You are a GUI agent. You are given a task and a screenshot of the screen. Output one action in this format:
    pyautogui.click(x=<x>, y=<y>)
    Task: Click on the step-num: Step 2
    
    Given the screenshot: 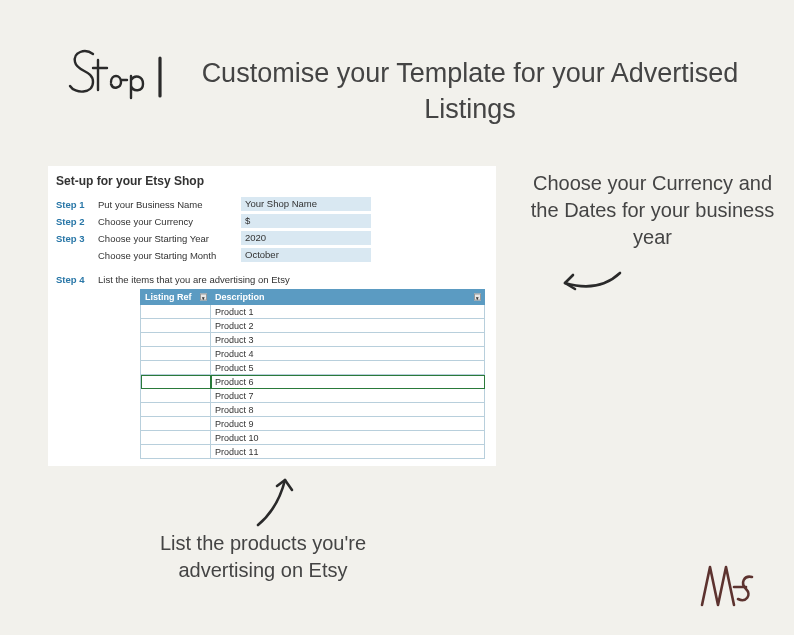 What is the action you would take?
    pyautogui.click(x=75, y=222)
    